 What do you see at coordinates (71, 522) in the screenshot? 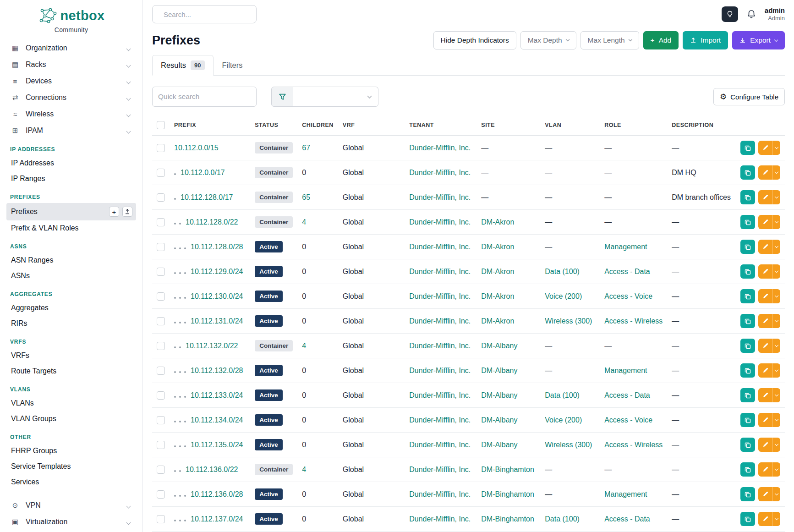
I see `sidebar-item-virtualization: ▣ Virtualization` at bounding box center [71, 522].